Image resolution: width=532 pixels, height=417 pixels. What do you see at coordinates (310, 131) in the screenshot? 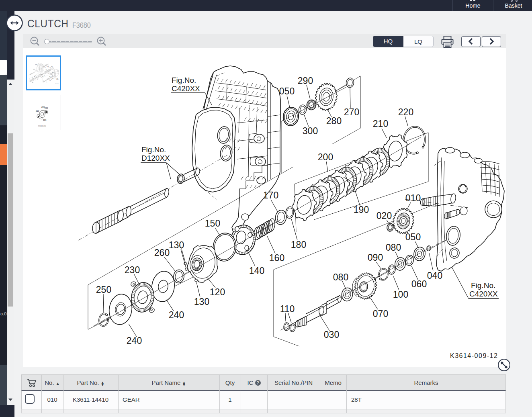
I see `svg-text: 300` at bounding box center [310, 131].